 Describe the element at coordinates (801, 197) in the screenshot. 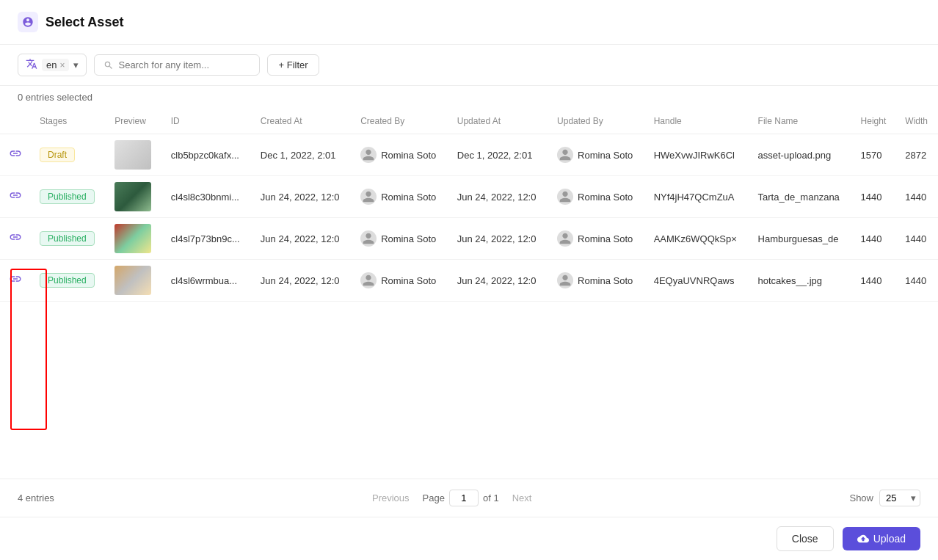

I see `file-name-cell: Tarta_de_manzana` at that location.